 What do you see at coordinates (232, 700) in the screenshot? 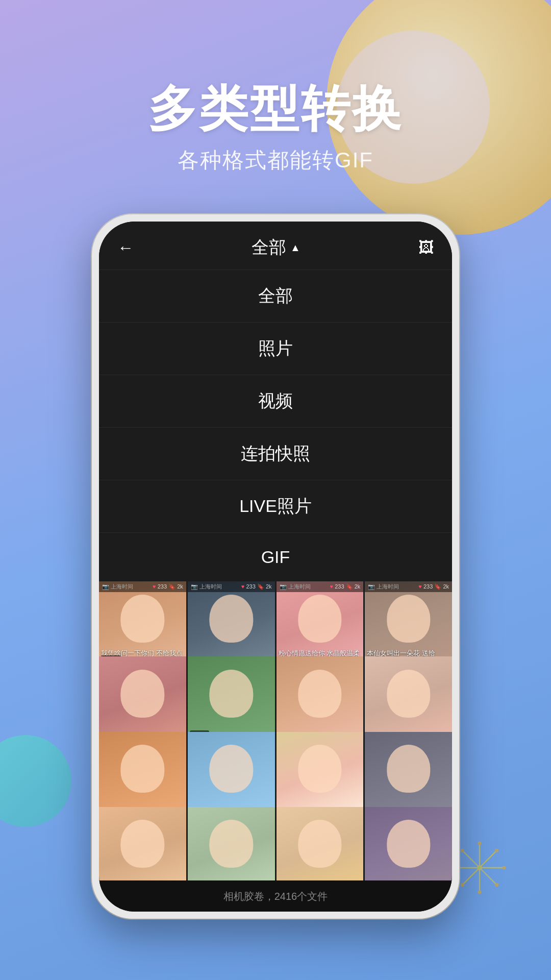
I see `photo-cell: 你爱你吗GIF` at bounding box center [232, 700].